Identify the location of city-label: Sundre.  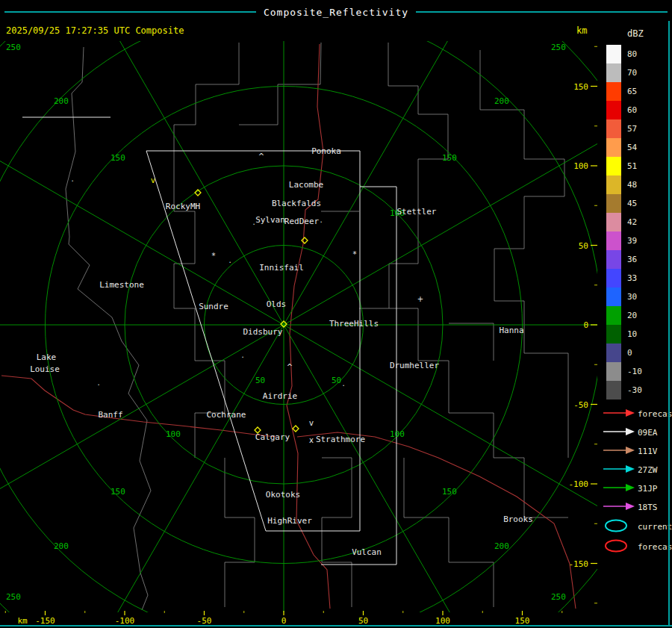
(214, 306).